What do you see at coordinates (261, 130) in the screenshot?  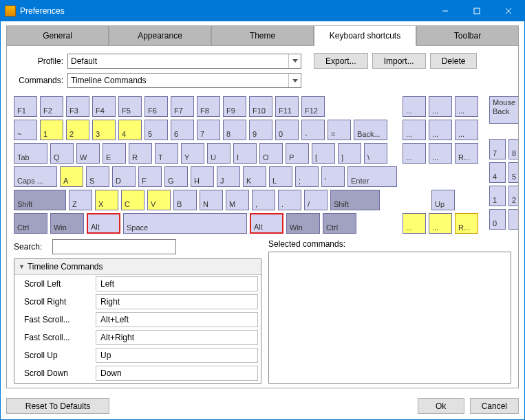 I see `key-9: 9` at bounding box center [261, 130].